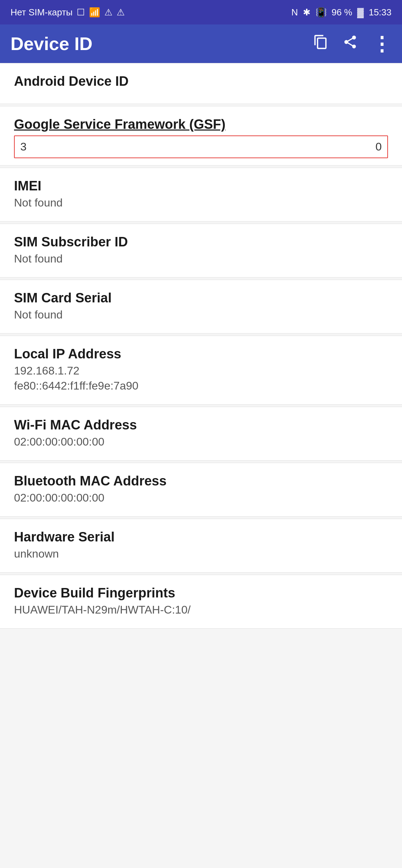  What do you see at coordinates (201, 442) in the screenshot?
I see `wifi-mac-value: 02:00:00:00:00:00` at bounding box center [201, 442].